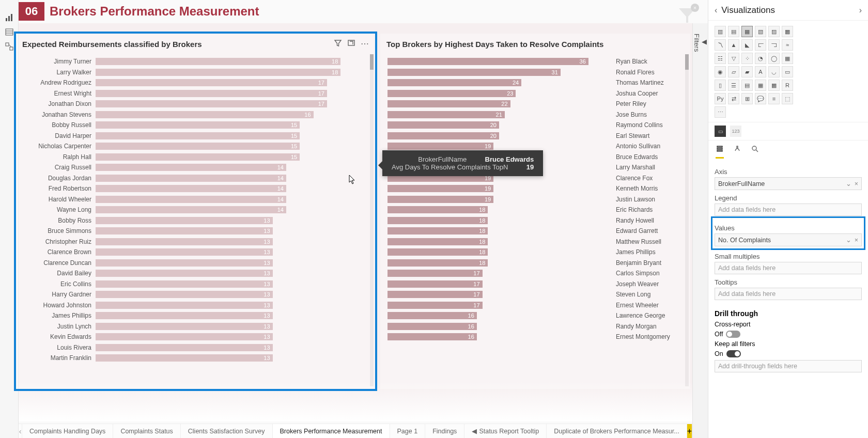 Image resolution: width=868 pixels, height=438 pixels. I want to click on bar-row: Harold Wheeler14, so click(195, 199).